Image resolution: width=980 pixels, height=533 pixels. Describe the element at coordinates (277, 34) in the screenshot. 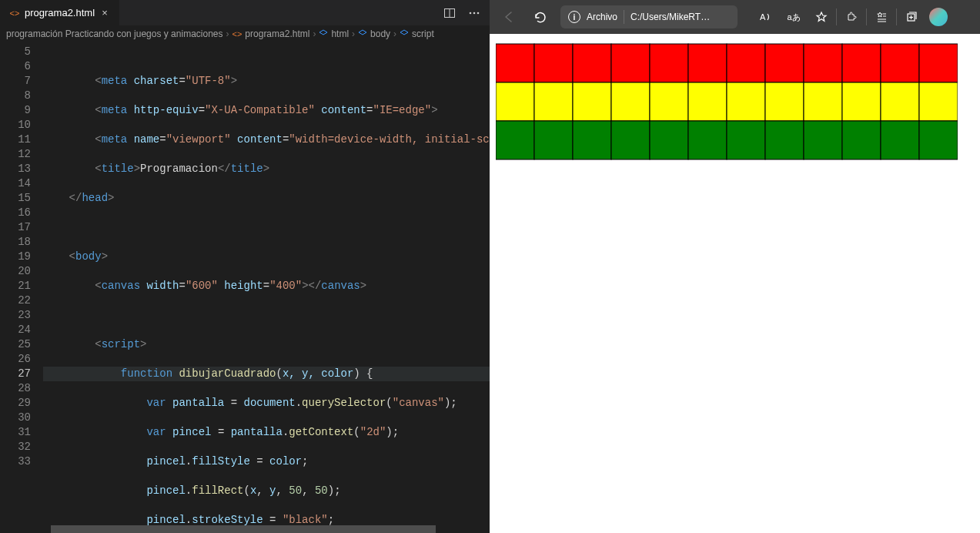

I see `breadcrumb-file: programa2.html` at that location.